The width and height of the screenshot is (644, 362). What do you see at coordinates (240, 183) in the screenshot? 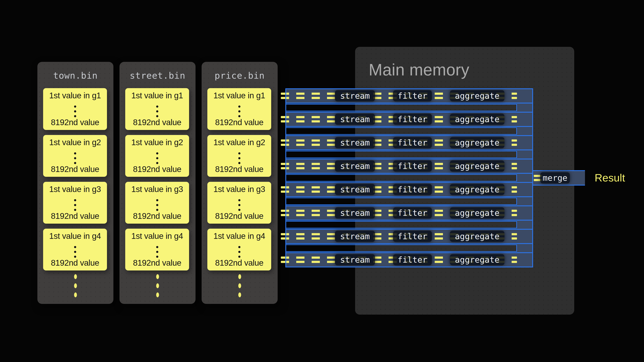
I see `file-column: price.bin1st value in g18192nd value1st …` at bounding box center [240, 183].